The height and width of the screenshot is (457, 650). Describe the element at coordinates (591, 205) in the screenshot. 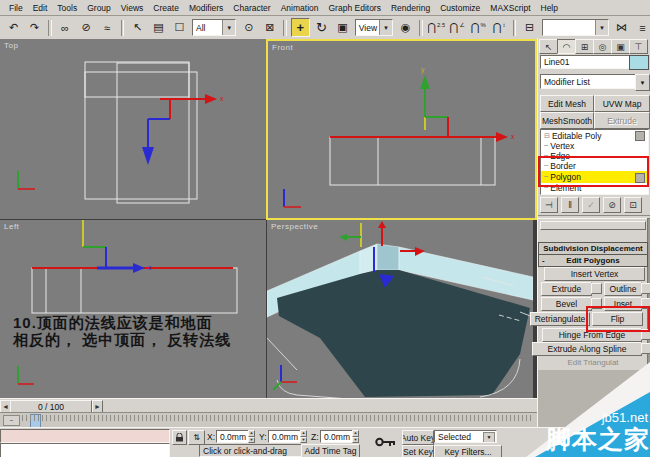

I see `make-unique-icon: ✓` at that location.